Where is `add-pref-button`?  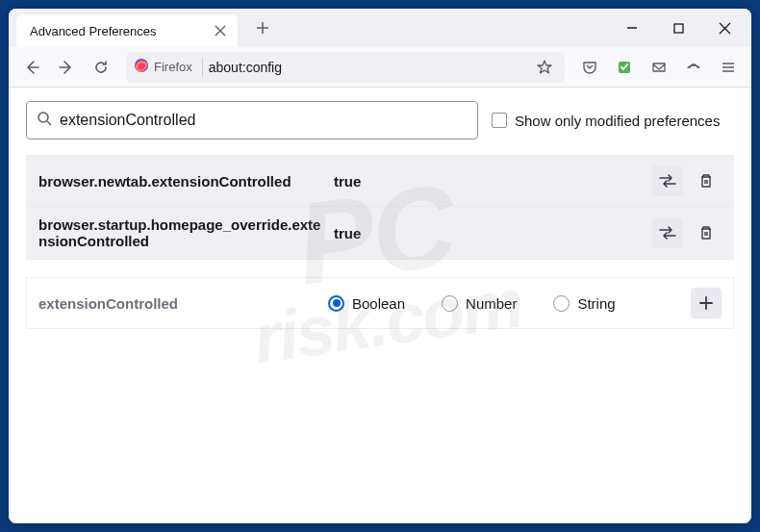
add-pref-button is located at coordinates (706, 303).